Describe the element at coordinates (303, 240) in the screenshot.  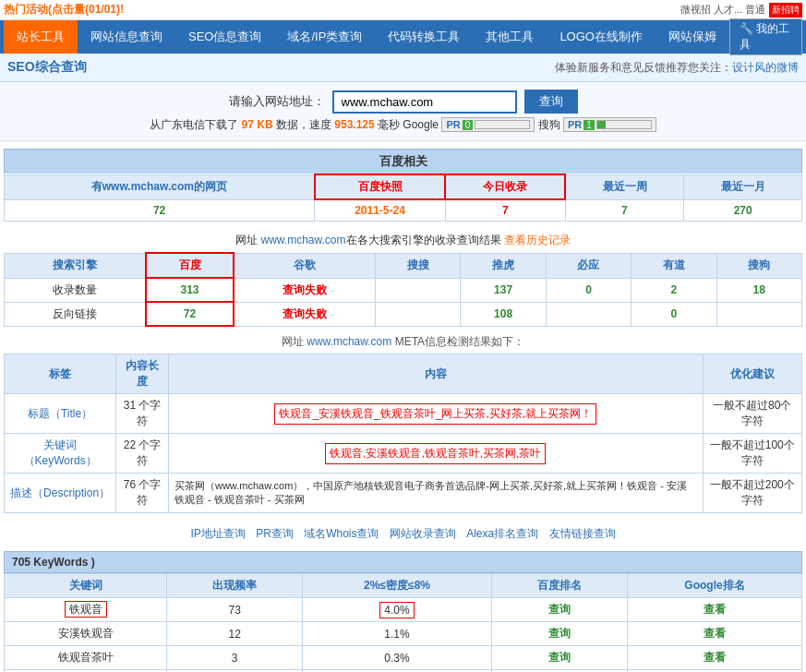
I see `inclusion-url: www.mchaw.com` at that location.